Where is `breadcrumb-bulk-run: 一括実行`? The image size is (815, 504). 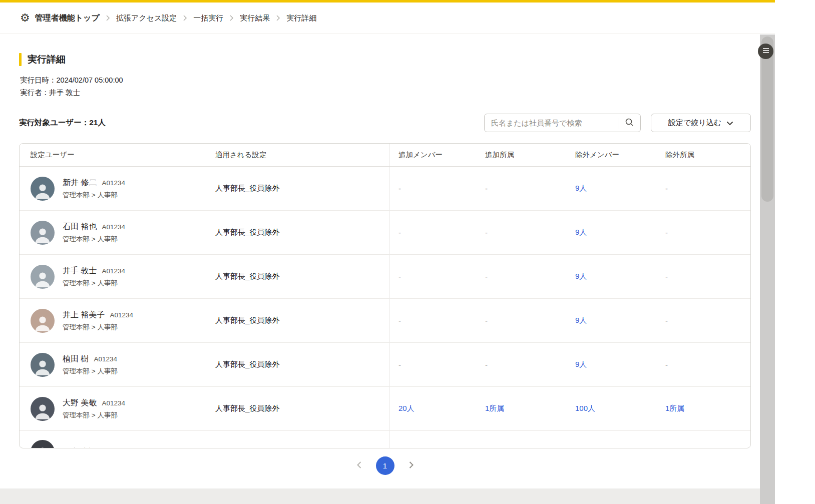
breadcrumb-bulk-run: 一括実行 is located at coordinates (208, 18).